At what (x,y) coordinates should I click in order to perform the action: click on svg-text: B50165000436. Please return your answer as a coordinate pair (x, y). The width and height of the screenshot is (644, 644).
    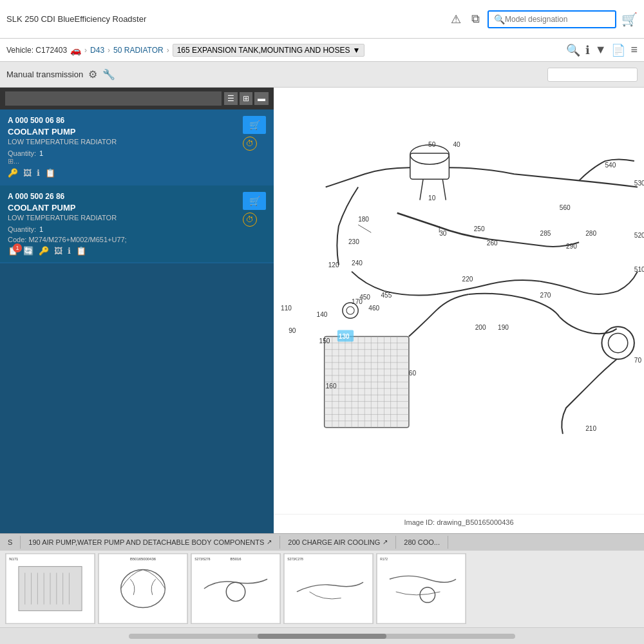
    Looking at the image, I should click on (143, 559).